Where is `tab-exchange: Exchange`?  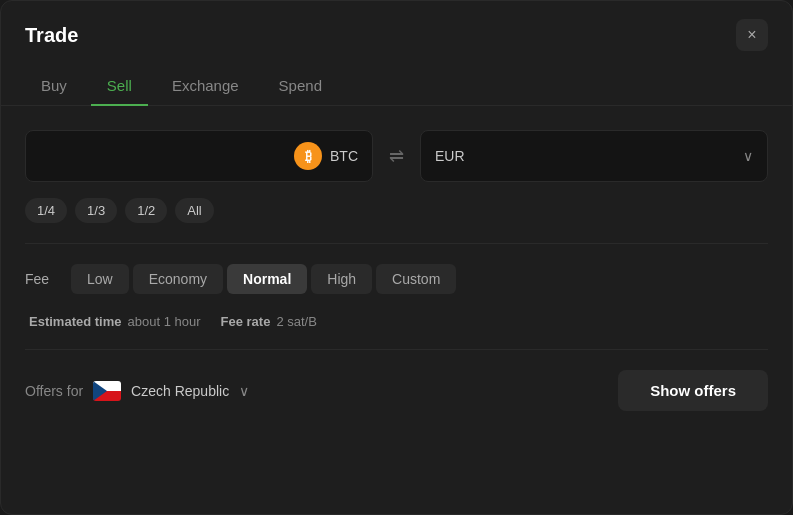 tab-exchange: Exchange is located at coordinates (206, 86).